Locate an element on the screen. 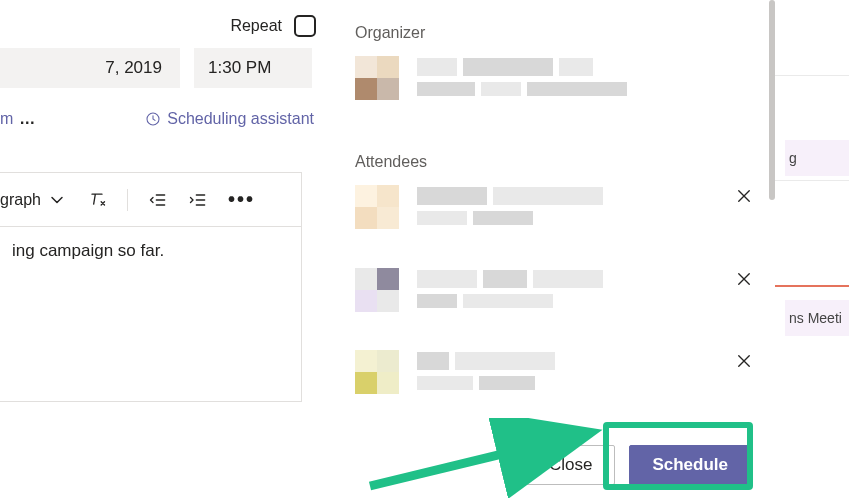  description-textarea: ing campaign so far. is located at coordinates (150, 251).